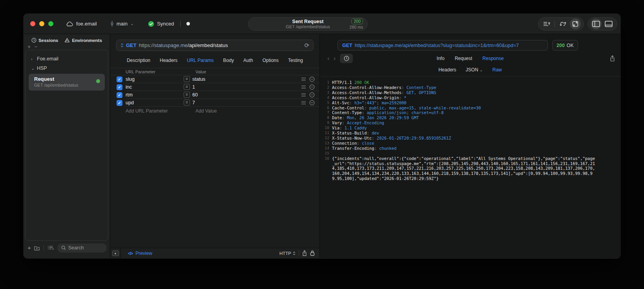  I want to click on response-line: 7Content-Type: application/json; charset…, so click(469, 113).